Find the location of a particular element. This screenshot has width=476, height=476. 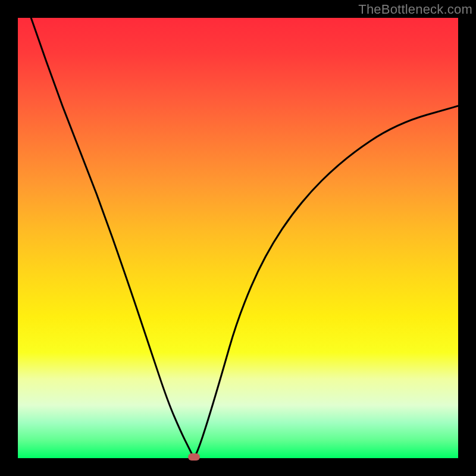

optimum-marker is located at coordinates (194, 457).